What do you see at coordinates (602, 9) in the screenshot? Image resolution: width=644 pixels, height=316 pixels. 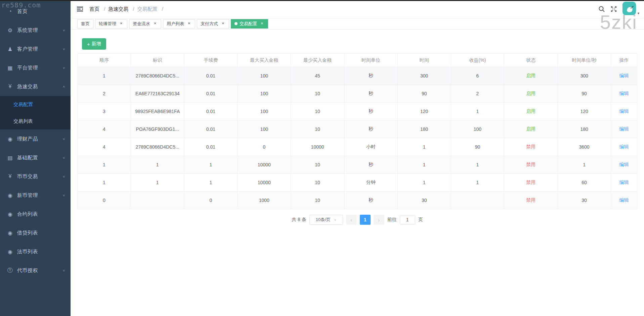 I see `search-icon` at bounding box center [602, 9].